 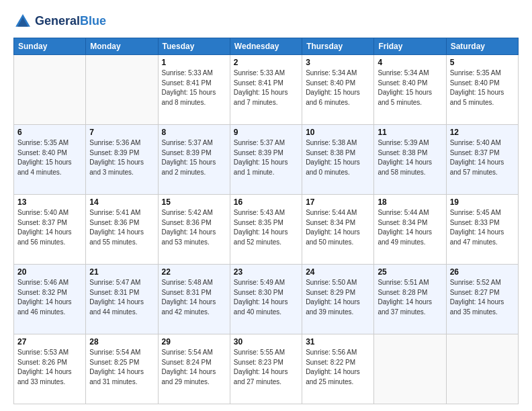 What do you see at coordinates (50, 298) in the screenshot?
I see `day-info: Sunrise: 5:46 AM Sunset: 8:32 PM Dayligh…` at bounding box center [50, 298].